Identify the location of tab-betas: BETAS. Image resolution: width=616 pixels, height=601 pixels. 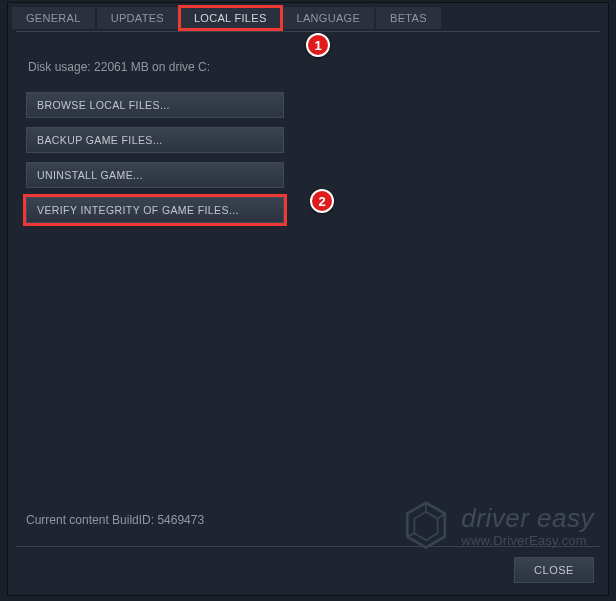
(408, 18).